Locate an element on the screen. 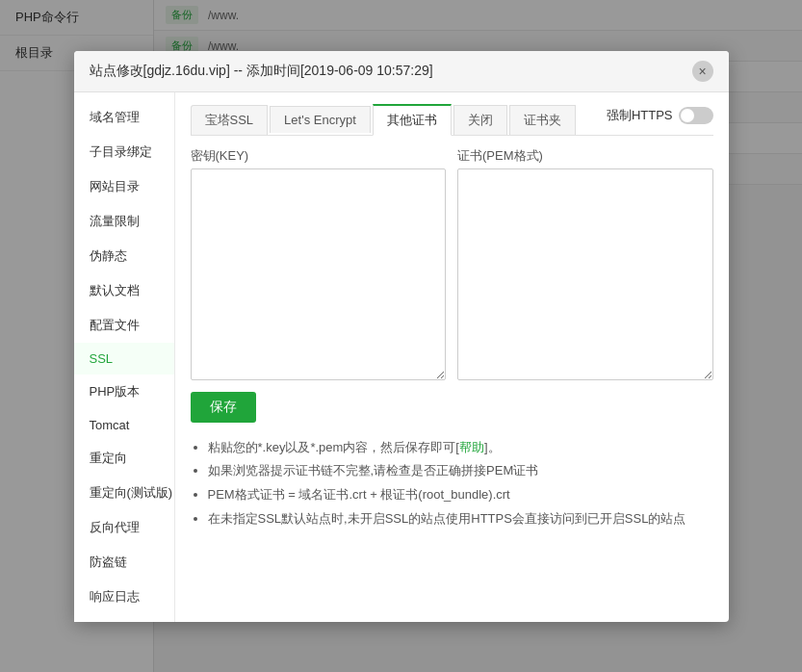  sidebar-item-php: PHP版本 is located at coordinates (124, 392).